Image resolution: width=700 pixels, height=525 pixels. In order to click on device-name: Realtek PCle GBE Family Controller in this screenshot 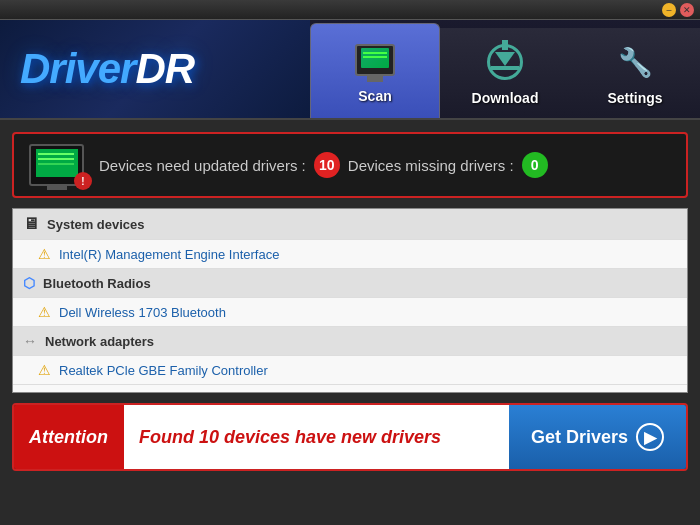, I will do `click(164, 370)`.